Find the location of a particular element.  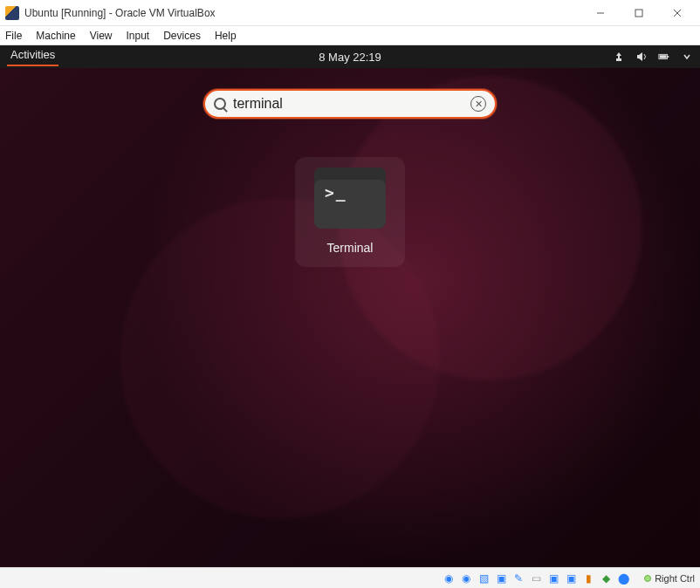

hostkey-led-icon is located at coordinates (648, 578).